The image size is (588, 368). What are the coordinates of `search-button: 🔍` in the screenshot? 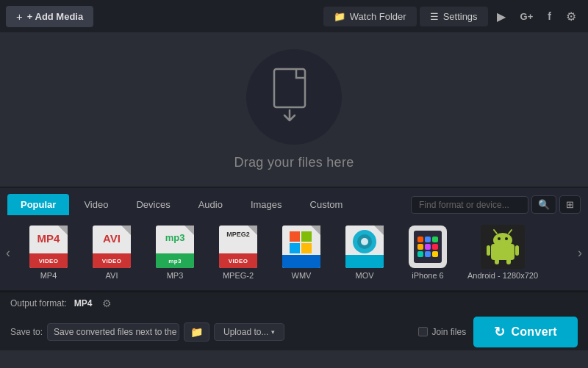 It's located at (544, 204).